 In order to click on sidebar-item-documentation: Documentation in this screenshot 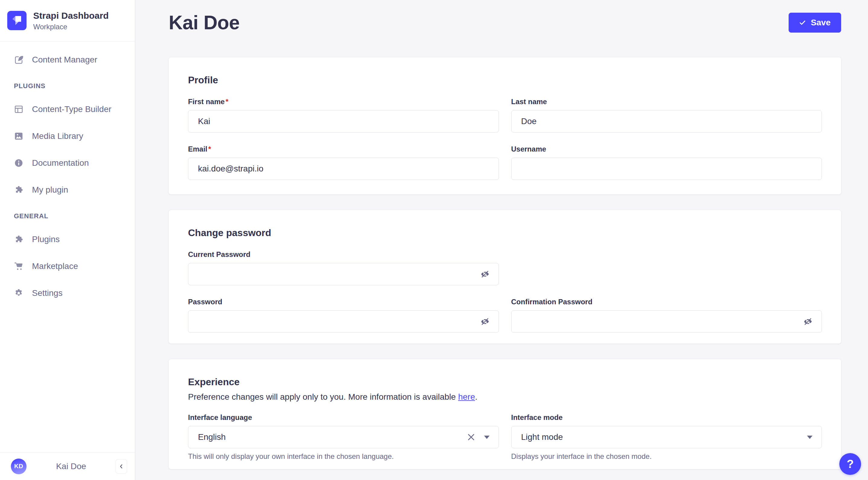, I will do `click(67, 163)`.